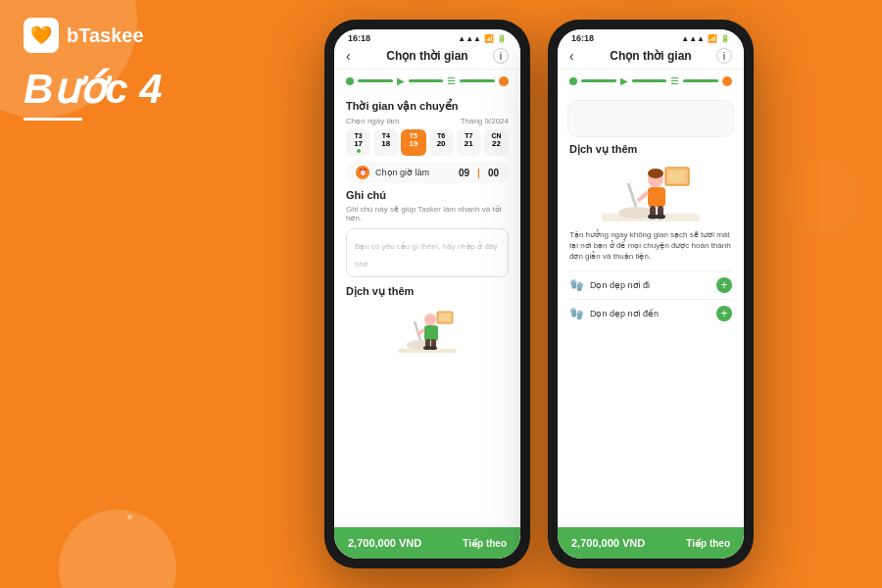 The image size is (882, 588). I want to click on signal-icon-r: ▲▲▲, so click(693, 39).